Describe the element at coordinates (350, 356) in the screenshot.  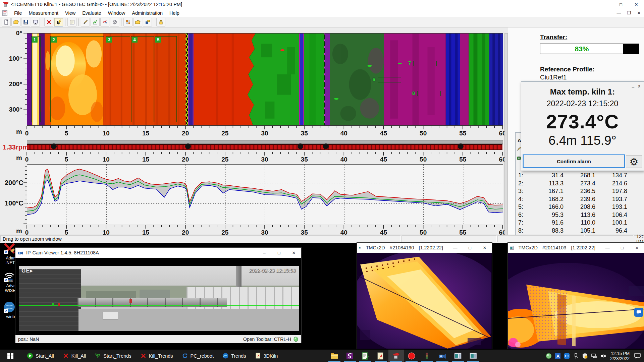
I see `taskbar-s-app-icon` at that location.